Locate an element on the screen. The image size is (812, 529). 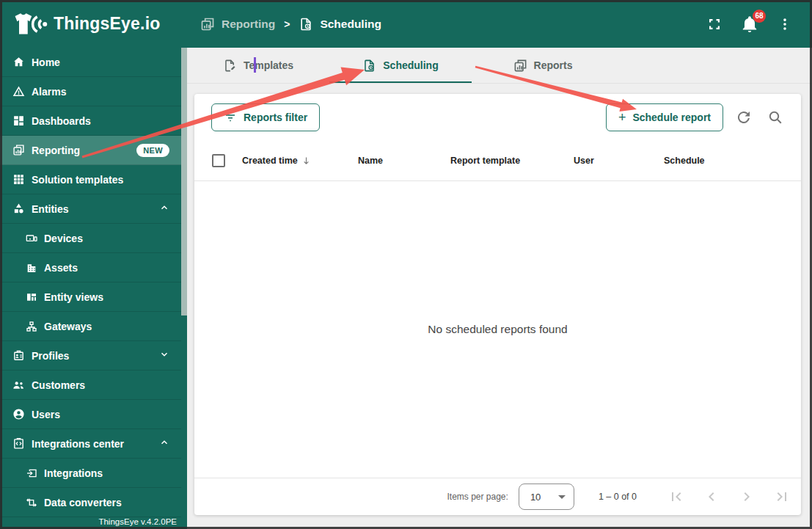
next-page-button is located at coordinates (747, 497).